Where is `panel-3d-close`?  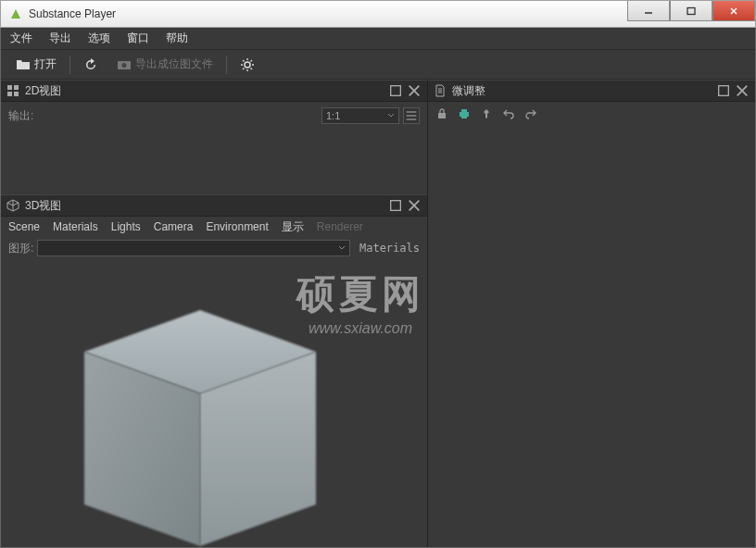 panel-3d-close is located at coordinates (414, 206).